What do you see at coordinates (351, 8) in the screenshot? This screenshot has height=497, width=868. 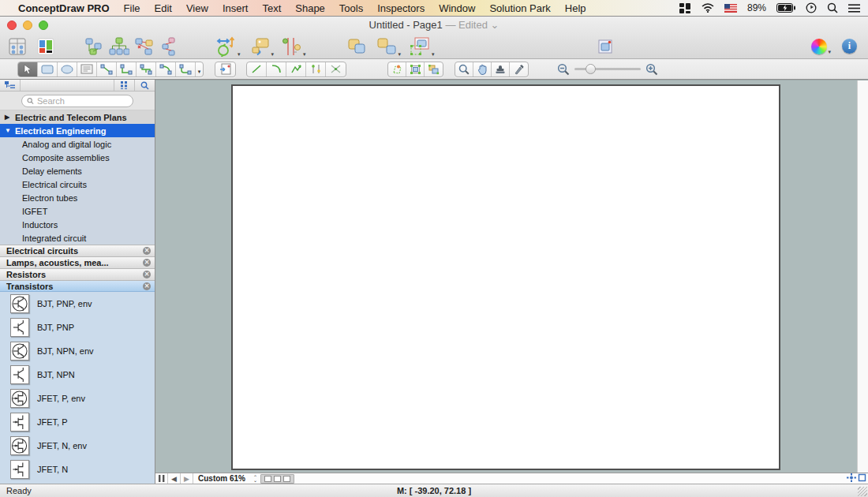 I see `menu-tools: Tools` at bounding box center [351, 8].